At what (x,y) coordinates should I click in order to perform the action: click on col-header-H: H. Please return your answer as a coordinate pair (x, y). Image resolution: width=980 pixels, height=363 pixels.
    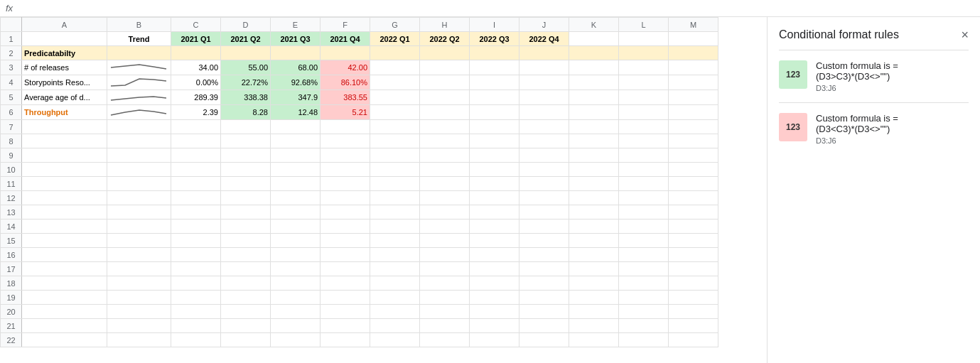
    Looking at the image, I should click on (445, 25).